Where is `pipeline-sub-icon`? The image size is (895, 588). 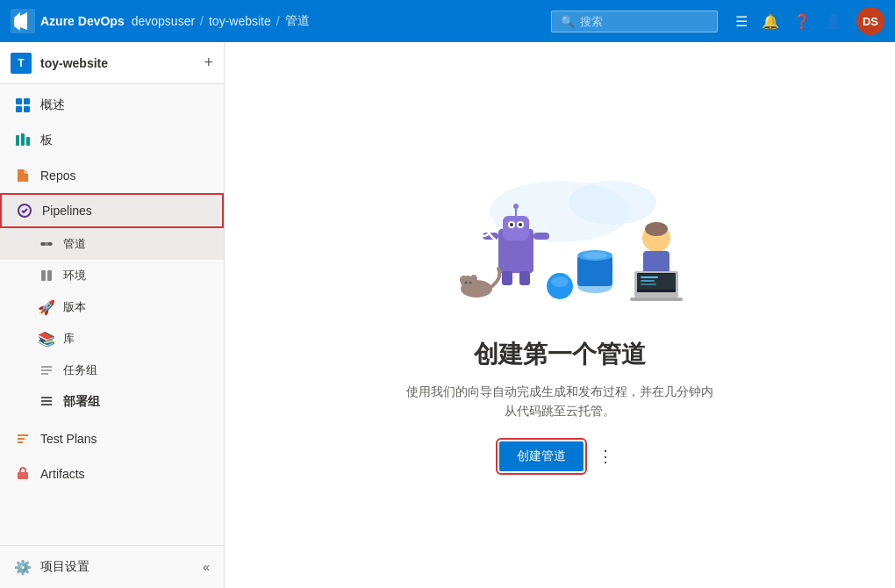
pipeline-sub-icon is located at coordinates (47, 244).